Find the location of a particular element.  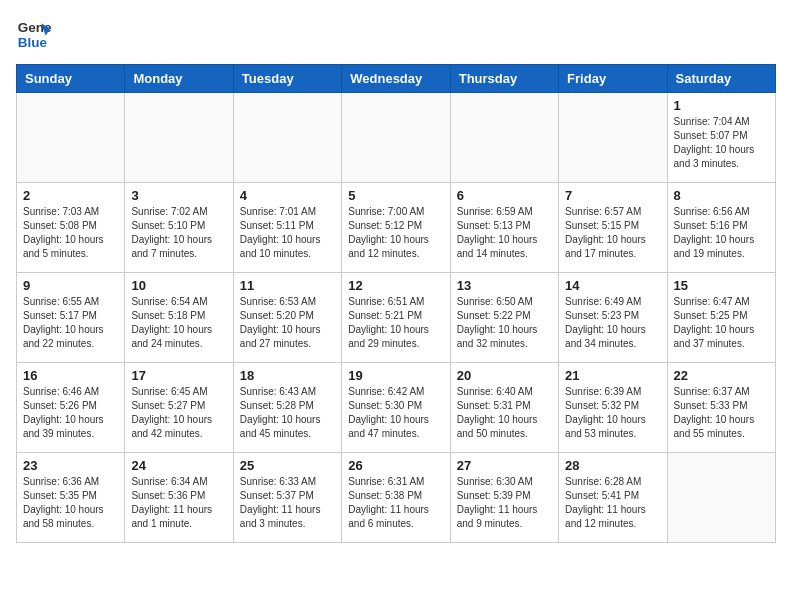

calendar-week-1: 1Sunrise: 7:04 AM Sunset: 5:07 PM Daylig… is located at coordinates (396, 138).